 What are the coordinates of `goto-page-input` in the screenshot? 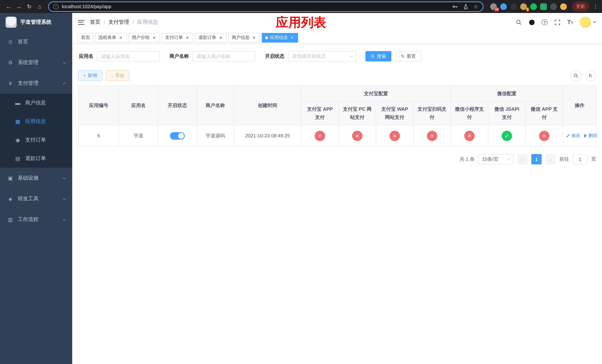 It's located at (580, 159).